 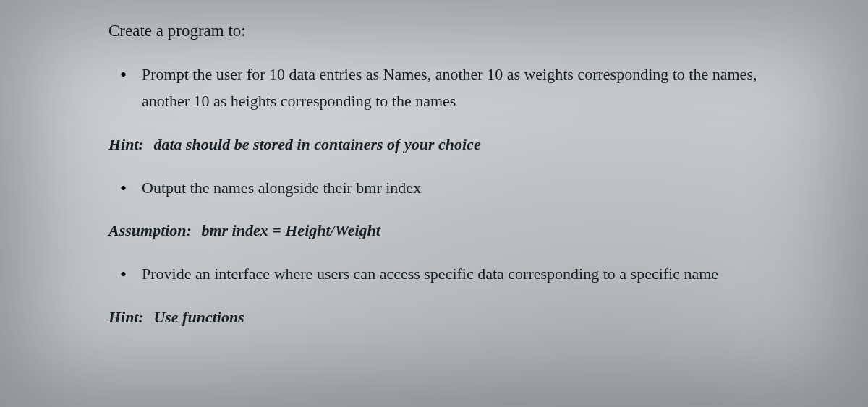 I want to click on hint-1: Hint: data should be stored in container…, so click(x=434, y=145).